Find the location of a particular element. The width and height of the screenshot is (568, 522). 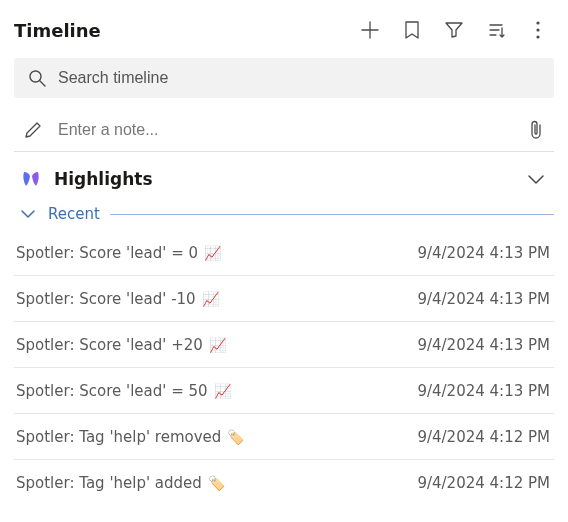

filter-icon is located at coordinates (454, 30).